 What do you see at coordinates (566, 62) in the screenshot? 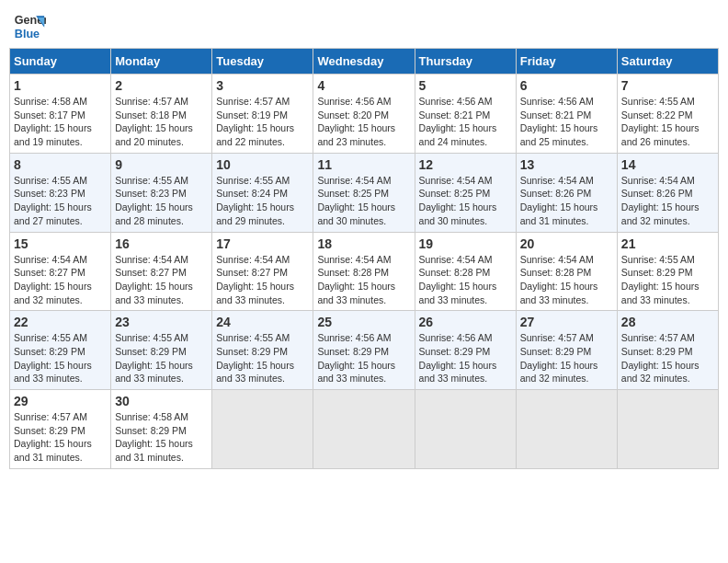
I see `dow-header-friday: Friday` at bounding box center [566, 62].